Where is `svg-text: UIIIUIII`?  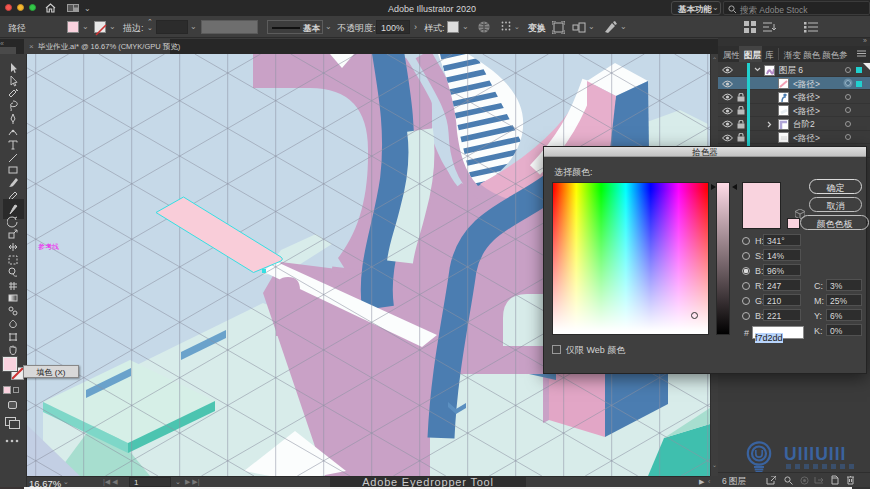
svg-text: UIIIUIII is located at coordinates (815, 454).